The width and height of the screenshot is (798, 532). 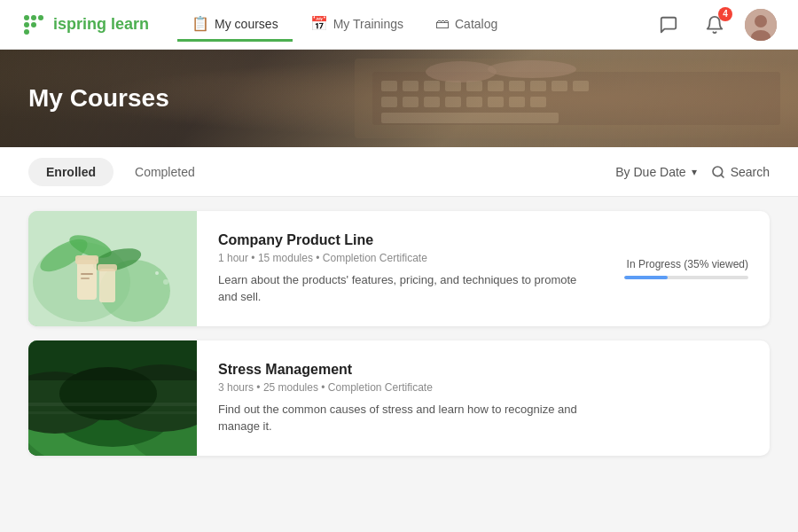 I want to click on course-body: Company Product Line 1 hour • 15 modules…, so click(x=403, y=269).